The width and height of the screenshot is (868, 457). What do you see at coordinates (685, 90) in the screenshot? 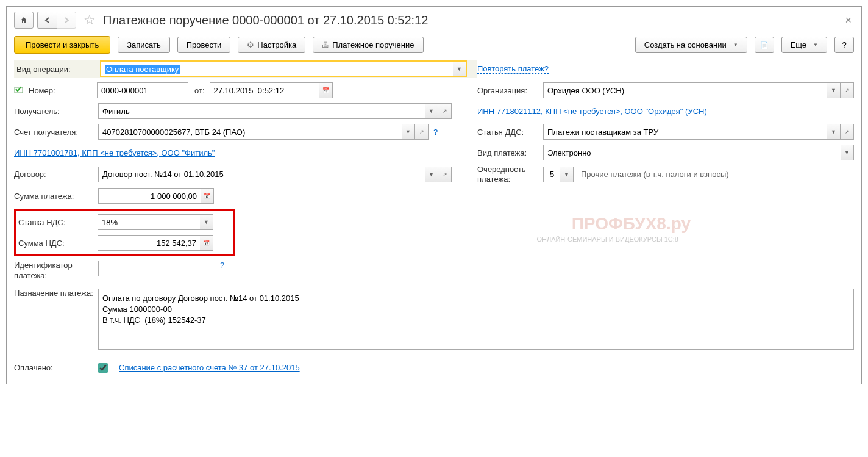
I see `organization-input` at bounding box center [685, 90].